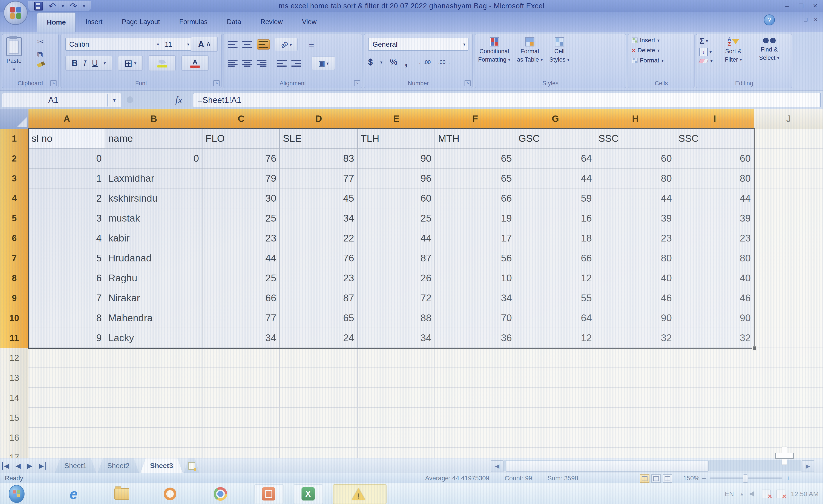  Describe the element at coordinates (241, 178) in the screenshot. I see `cell-C3: 79` at that location.